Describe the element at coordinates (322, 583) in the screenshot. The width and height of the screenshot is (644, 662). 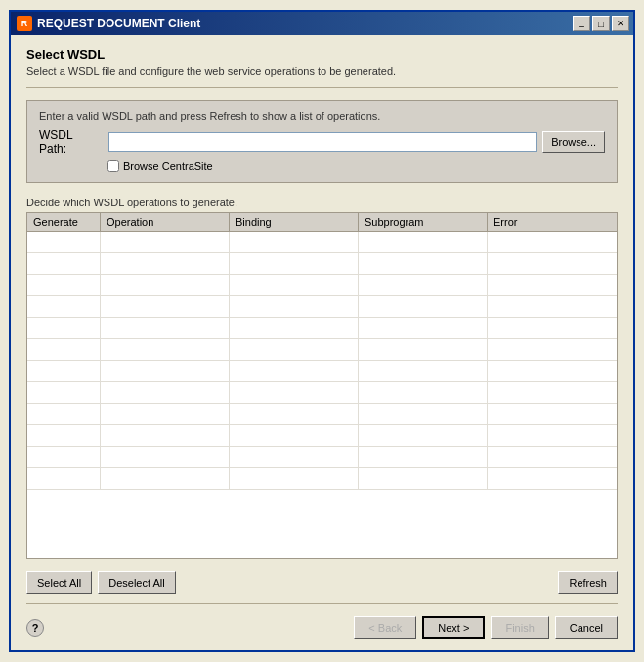
I see `bottom-buttons: Select All Deselect All Refresh` at that location.